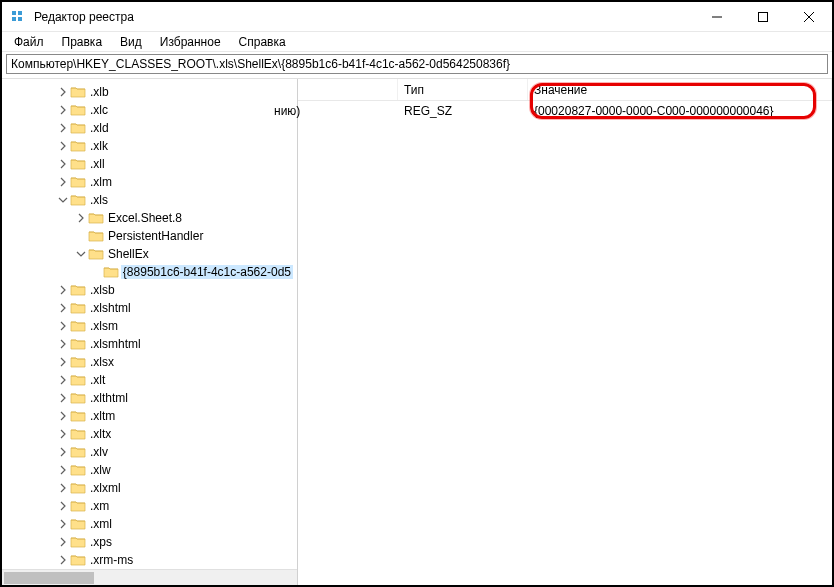 The width and height of the screenshot is (834, 587). I want to click on tree-item-label: .xps, so click(101, 542).